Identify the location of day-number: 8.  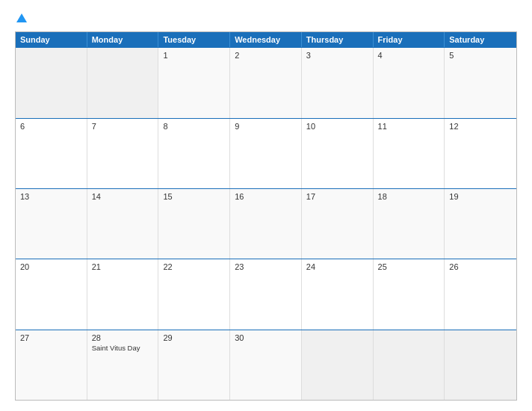
(194, 126).